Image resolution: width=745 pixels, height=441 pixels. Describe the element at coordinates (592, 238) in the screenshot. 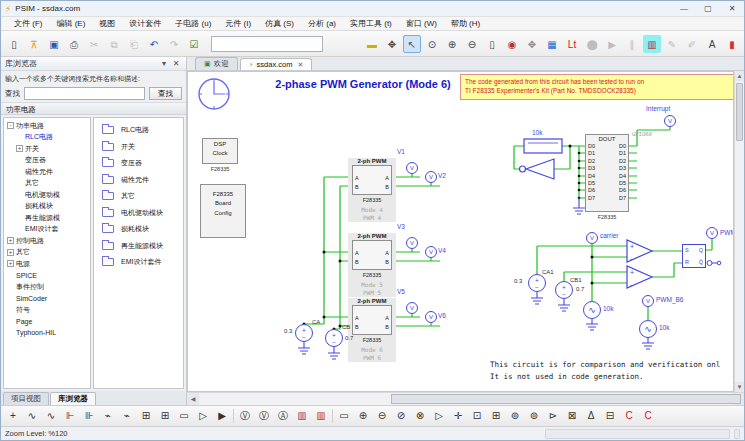

I see `carrier-probe: V` at that location.